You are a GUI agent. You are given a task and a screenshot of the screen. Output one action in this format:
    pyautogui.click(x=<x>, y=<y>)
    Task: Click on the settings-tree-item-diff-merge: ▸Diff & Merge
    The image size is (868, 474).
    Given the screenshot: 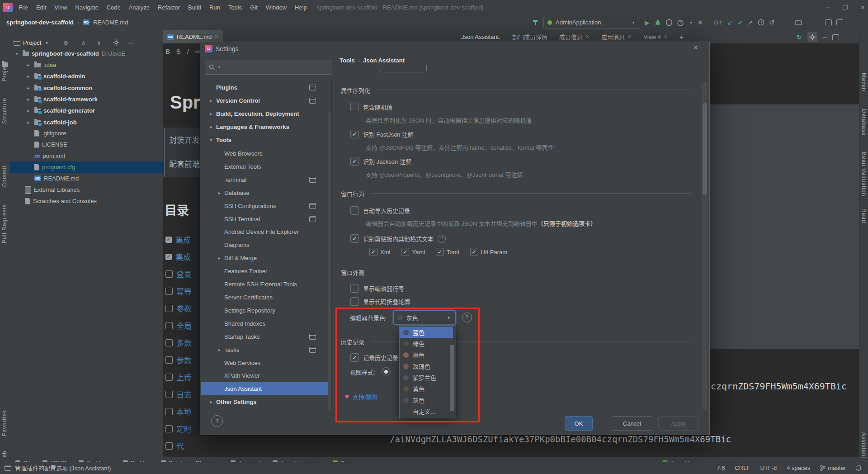 What is the action you would take?
    pyautogui.click(x=264, y=258)
    